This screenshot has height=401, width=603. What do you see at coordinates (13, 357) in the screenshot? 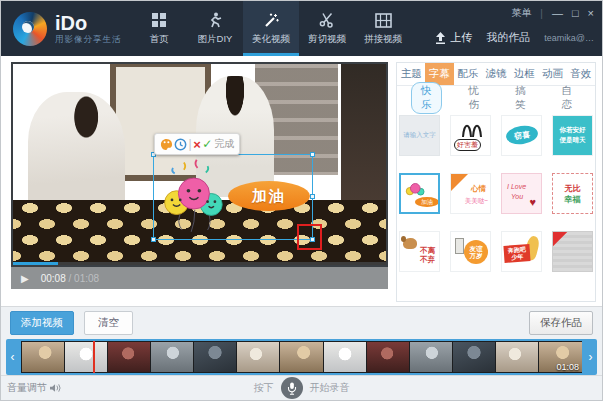
I see `chevron-left-icon: ‹` at bounding box center [13, 357].